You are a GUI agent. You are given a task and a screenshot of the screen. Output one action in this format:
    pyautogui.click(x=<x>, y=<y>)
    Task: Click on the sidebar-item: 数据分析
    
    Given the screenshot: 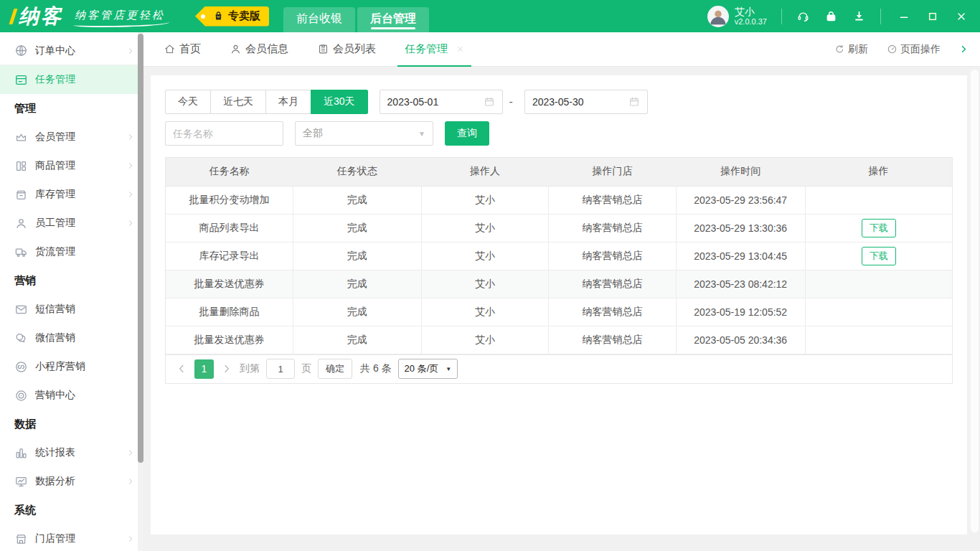 What is the action you would take?
    pyautogui.click(x=72, y=481)
    